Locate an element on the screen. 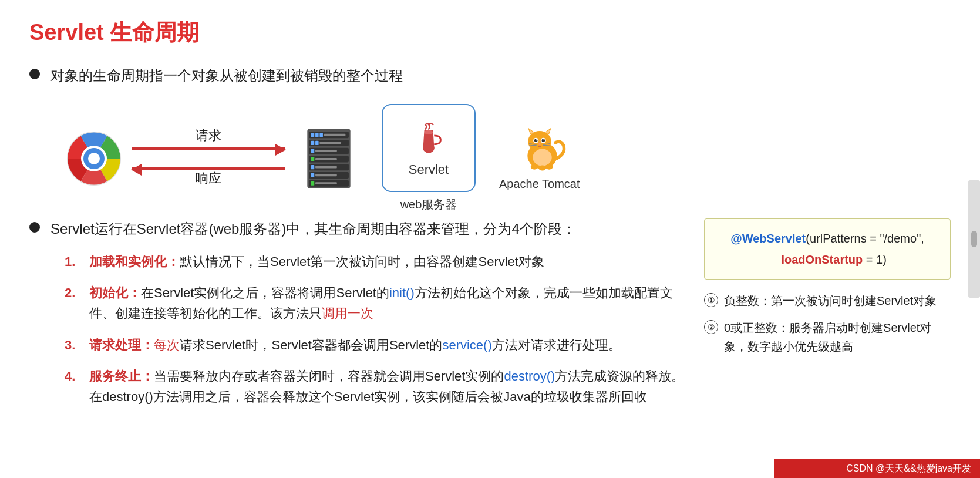 Image resolution: width=980 pixels, height=478 pixels. bullet-text-2: Servlet运行在Servlet容器(web服务器)中，其生命周期由容器来管理… is located at coordinates (314, 229).